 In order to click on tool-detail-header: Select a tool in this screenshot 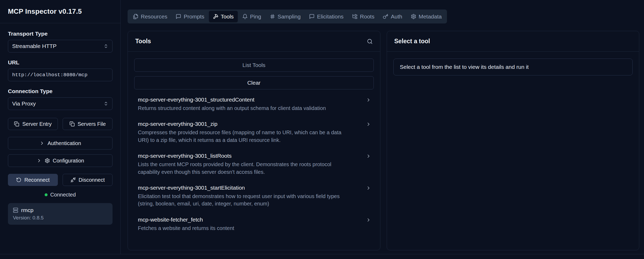, I will do `click(513, 41)`.